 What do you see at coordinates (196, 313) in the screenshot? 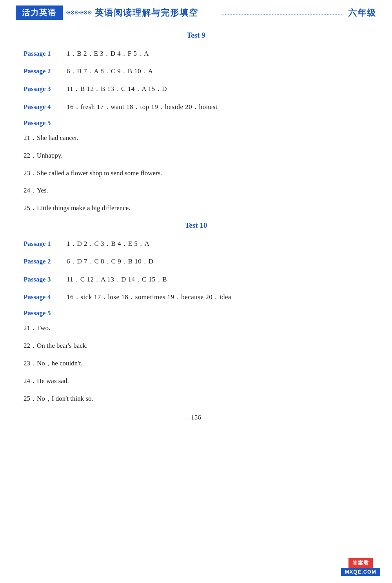
I see `test10-passage5-label: Passage 5` at bounding box center [196, 313].